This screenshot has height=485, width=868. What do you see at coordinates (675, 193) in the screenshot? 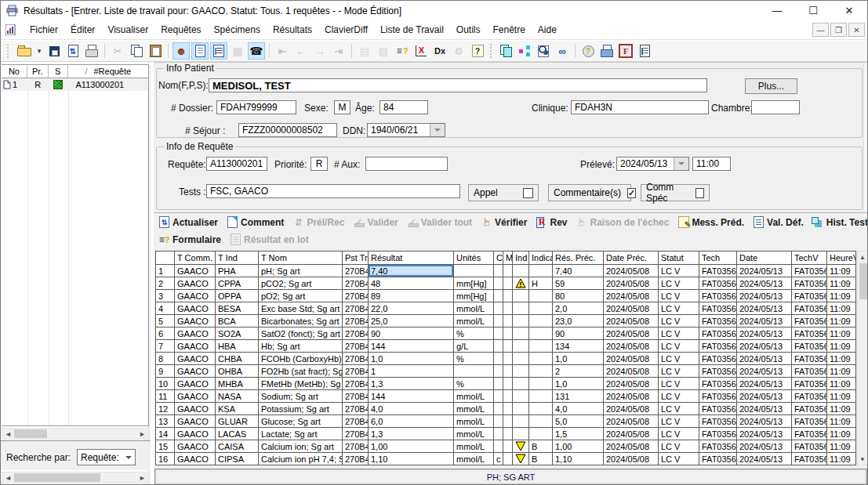
I see `comm-spec-control: Comm Spéc` at bounding box center [675, 193].